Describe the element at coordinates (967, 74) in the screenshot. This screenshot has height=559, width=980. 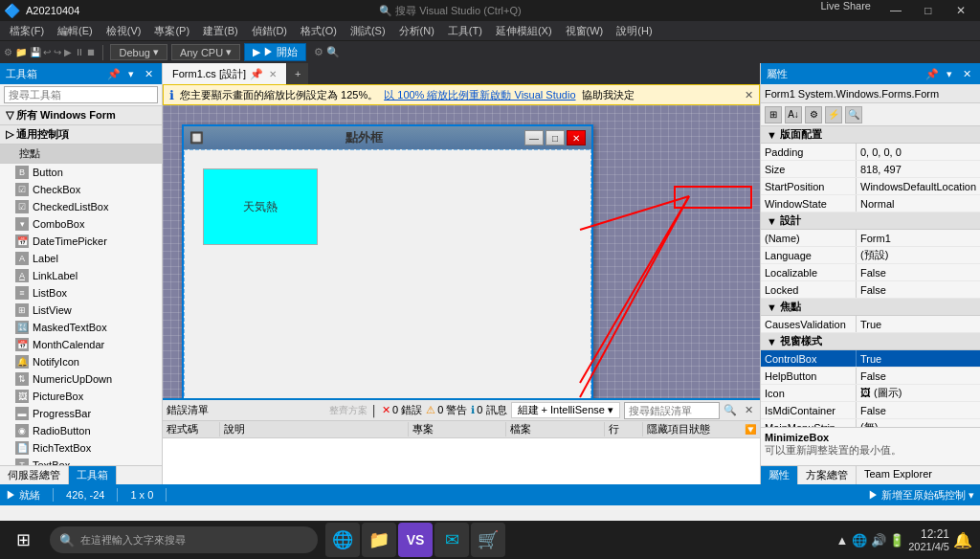
I see `props-close-button: ✕` at that location.